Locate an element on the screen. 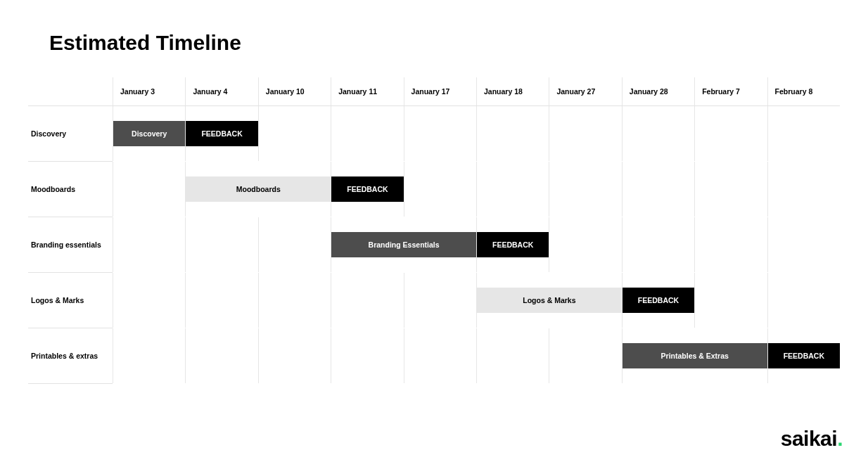 This screenshot has width=868, height=469. page-title: Estimated Timeline is located at coordinates (145, 43).